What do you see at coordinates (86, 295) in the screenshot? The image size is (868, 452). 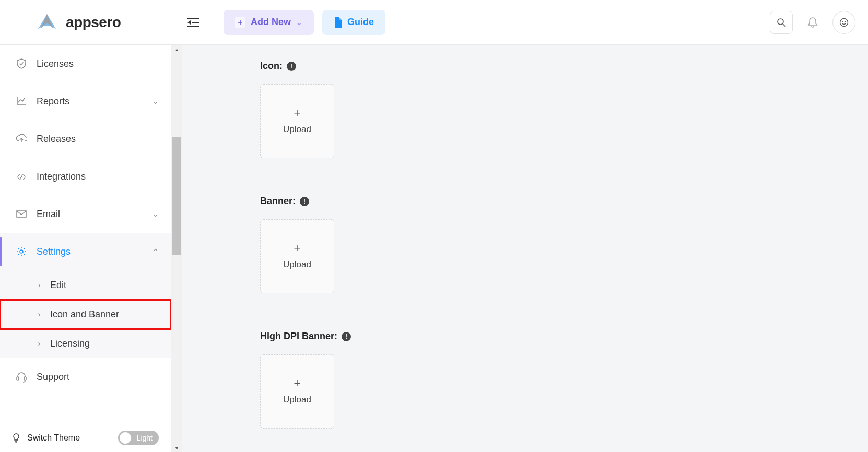 I see `sidebar-section-settings: Settings ⌃ › Edit › Icon and Banner › Li…` at bounding box center [86, 295].